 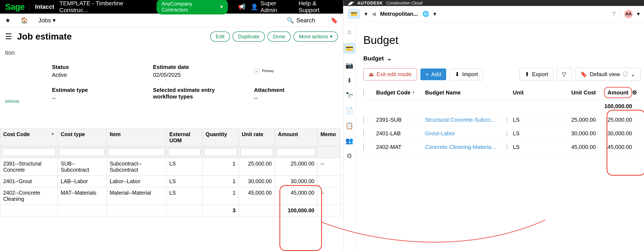 What do you see at coordinates (427, 74) in the screenshot?
I see `plus-icon: +` at bounding box center [427, 74].